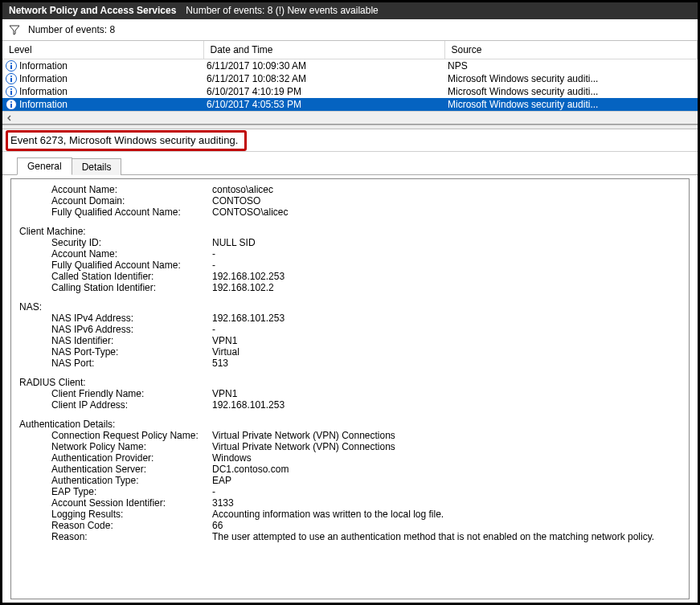 This screenshot has height=605, width=700. Describe the element at coordinates (132, 458) in the screenshot. I see `field-key: Authentication Provider:` at that location.